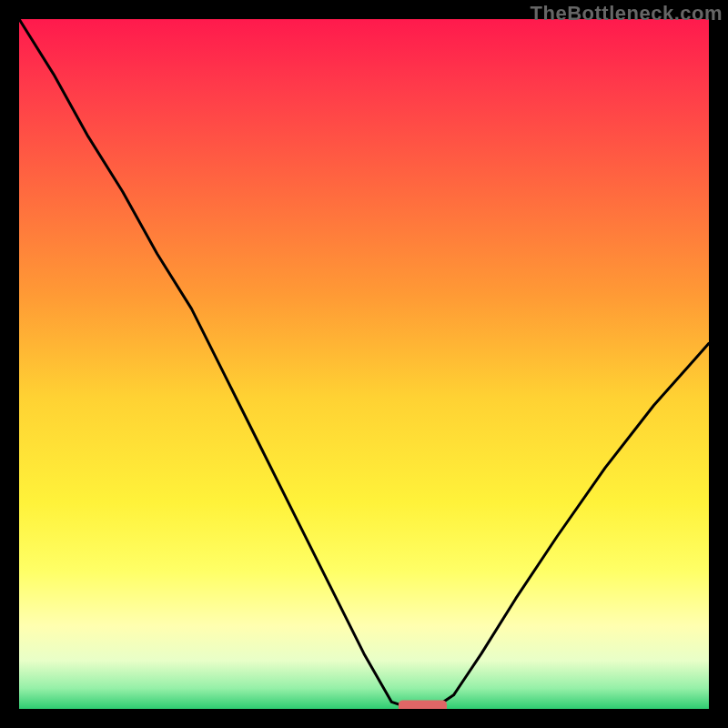 This screenshot has height=728, width=728. I want to click on watermark-text: TheBottleneck.com, so click(626, 14).